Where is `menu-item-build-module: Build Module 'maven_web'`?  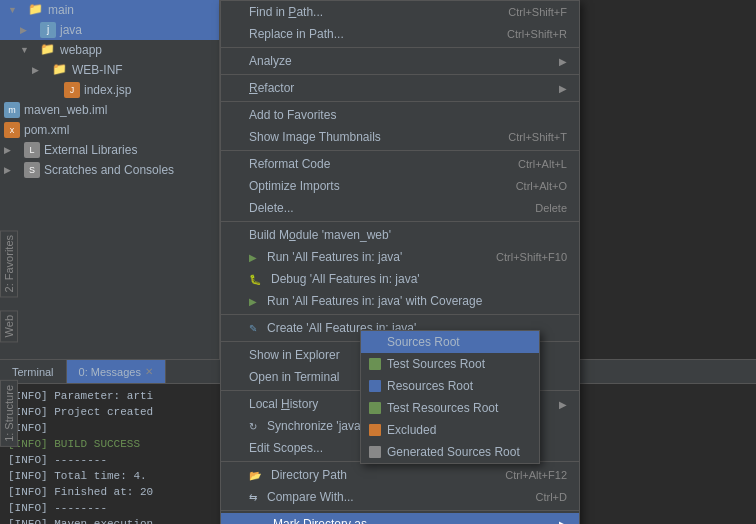
menu-item-build-module: Build Module 'maven_web' is located at coordinates (400, 235).